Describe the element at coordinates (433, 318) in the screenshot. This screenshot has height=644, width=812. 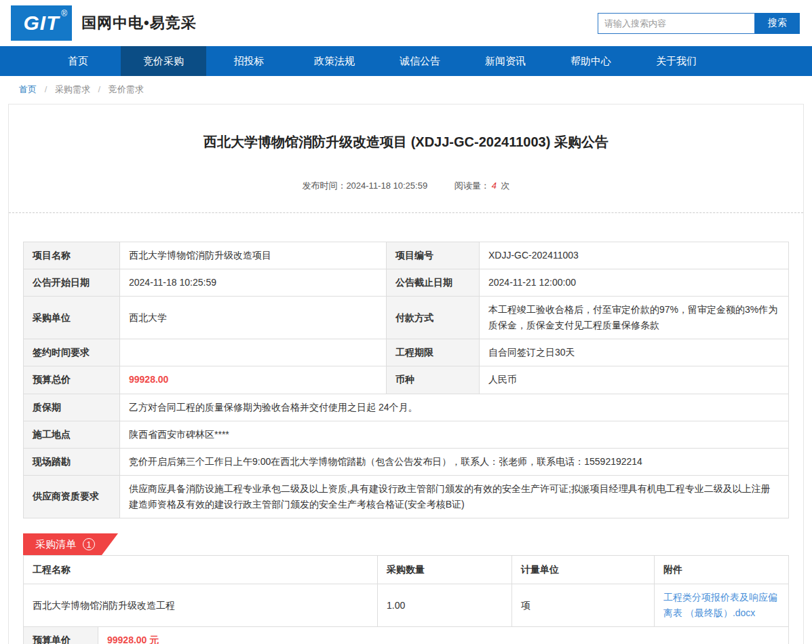
I see `field-label: 付款方式` at that location.